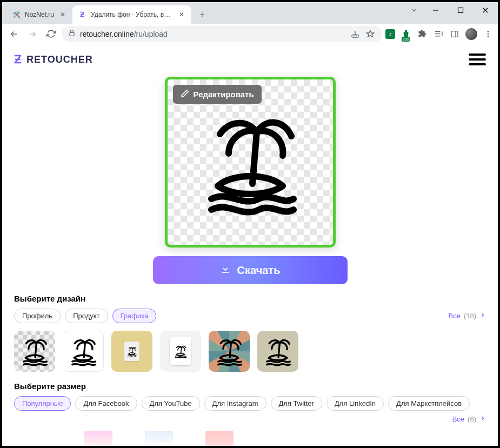  What do you see at coordinates (236, 403) in the screenshot?
I see `chip-instagram: Для Instagram` at bounding box center [236, 403].